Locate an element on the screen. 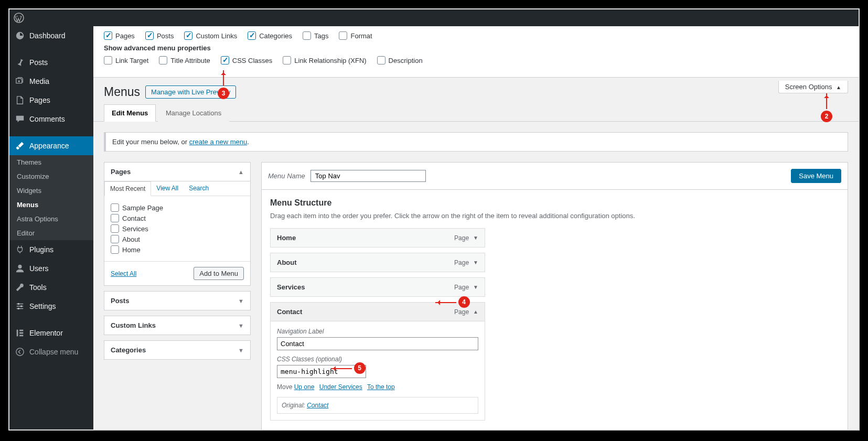  page-checkbox-services: Services is located at coordinates (177, 229).